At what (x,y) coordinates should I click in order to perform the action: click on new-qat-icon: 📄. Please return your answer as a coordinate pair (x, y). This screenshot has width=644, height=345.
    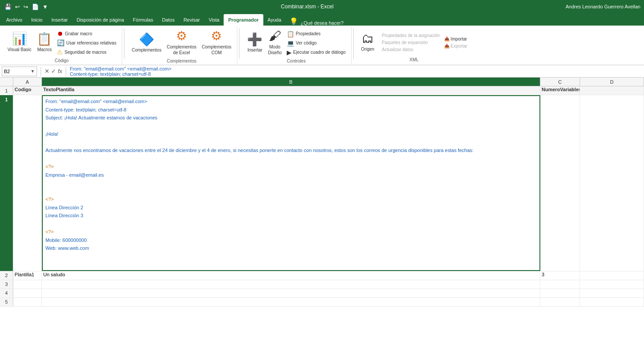
    Looking at the image, I should click on (35, 7).